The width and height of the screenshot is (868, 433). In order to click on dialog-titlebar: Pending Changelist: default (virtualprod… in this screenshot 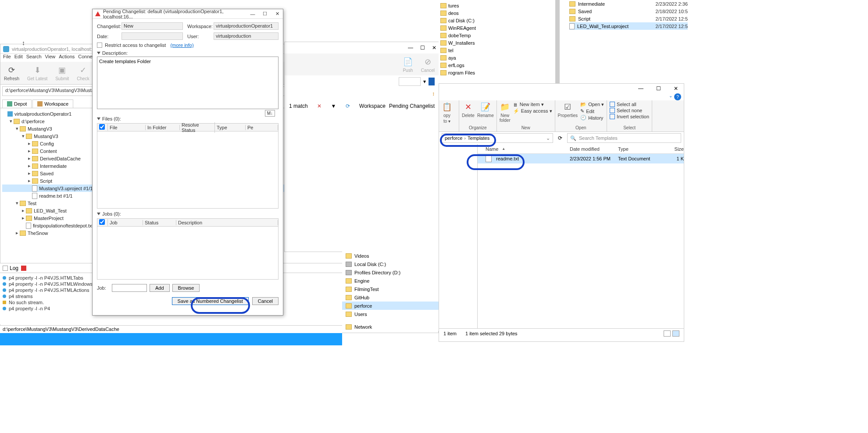, I will do `click(188, 14)`.